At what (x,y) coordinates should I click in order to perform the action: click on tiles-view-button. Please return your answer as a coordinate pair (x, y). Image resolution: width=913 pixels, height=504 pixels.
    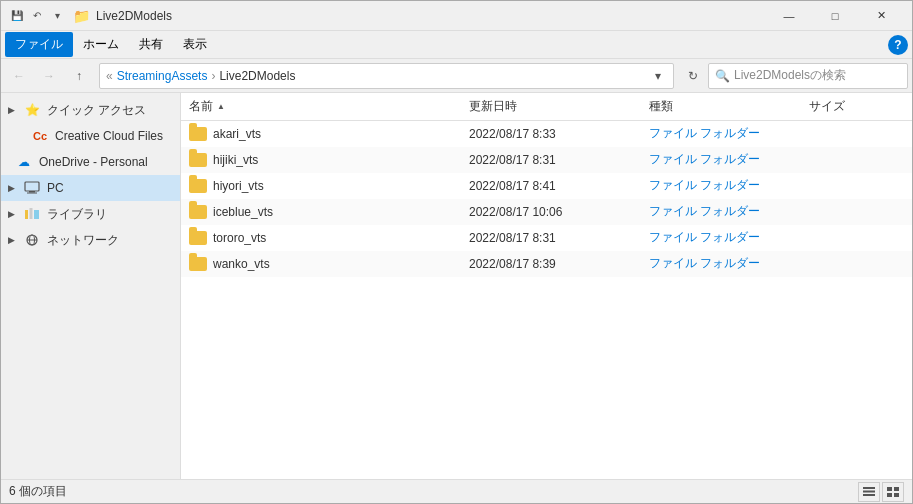
    Looking at the image, I should click on (893, 492).